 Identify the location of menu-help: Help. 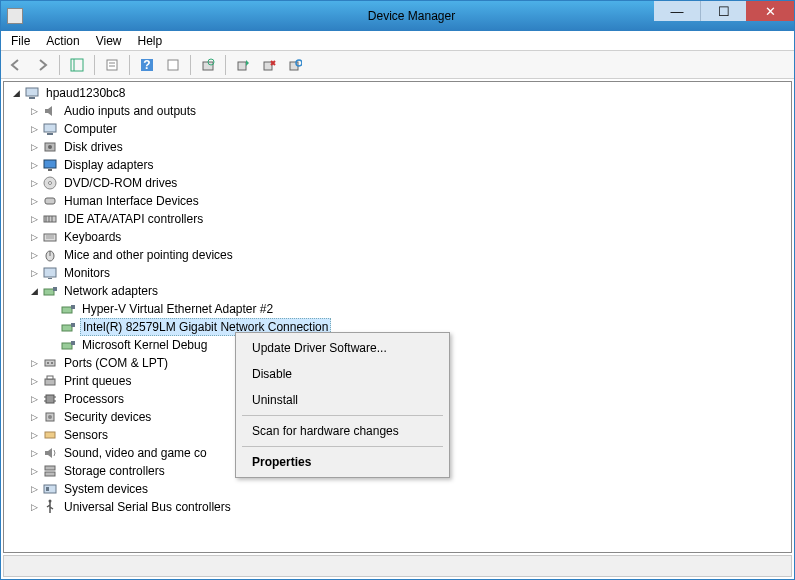
(150, 41).